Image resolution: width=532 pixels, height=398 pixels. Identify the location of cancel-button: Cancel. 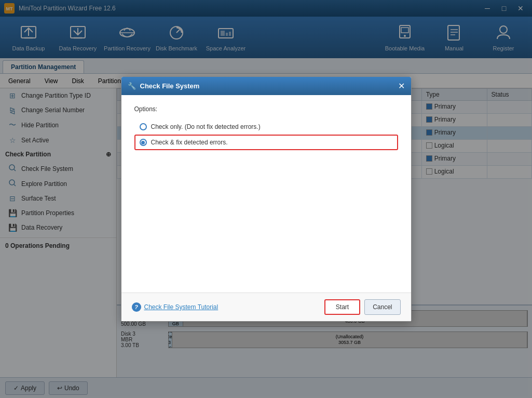
(382, 307).